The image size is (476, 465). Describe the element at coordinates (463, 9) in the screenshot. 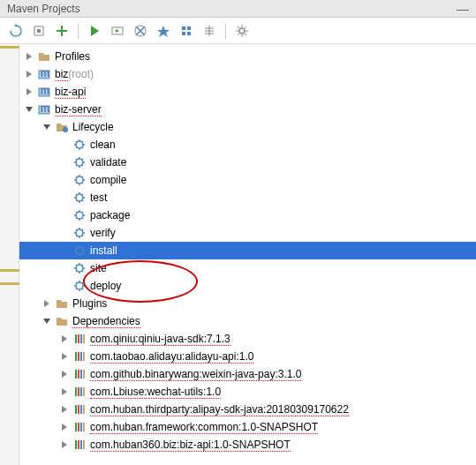

I see `minimize-button: —` at that location.